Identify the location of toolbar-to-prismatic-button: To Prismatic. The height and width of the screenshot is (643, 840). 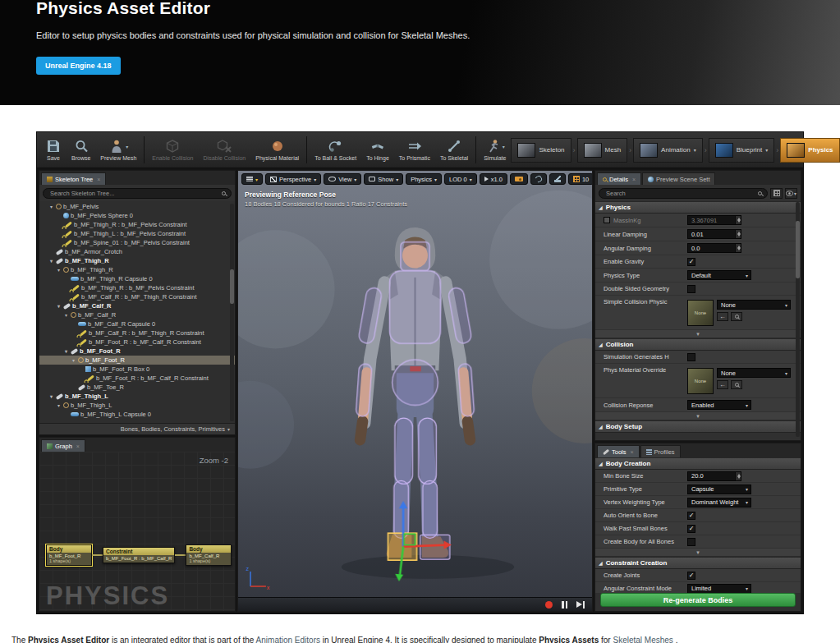
(415, 149).